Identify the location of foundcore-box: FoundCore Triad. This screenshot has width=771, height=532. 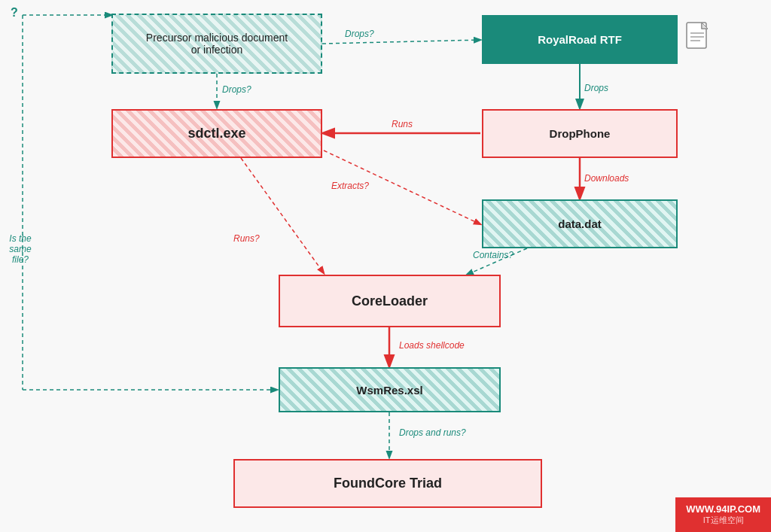
(388, 483).